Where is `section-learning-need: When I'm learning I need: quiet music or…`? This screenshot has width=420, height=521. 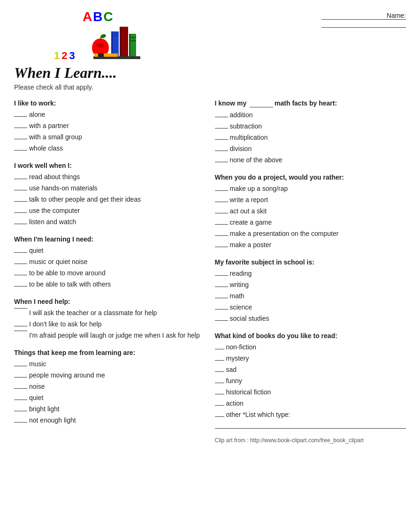
section-learning-need: When I'm learning I need: quiet music or… is located at coordinates (110, 263).